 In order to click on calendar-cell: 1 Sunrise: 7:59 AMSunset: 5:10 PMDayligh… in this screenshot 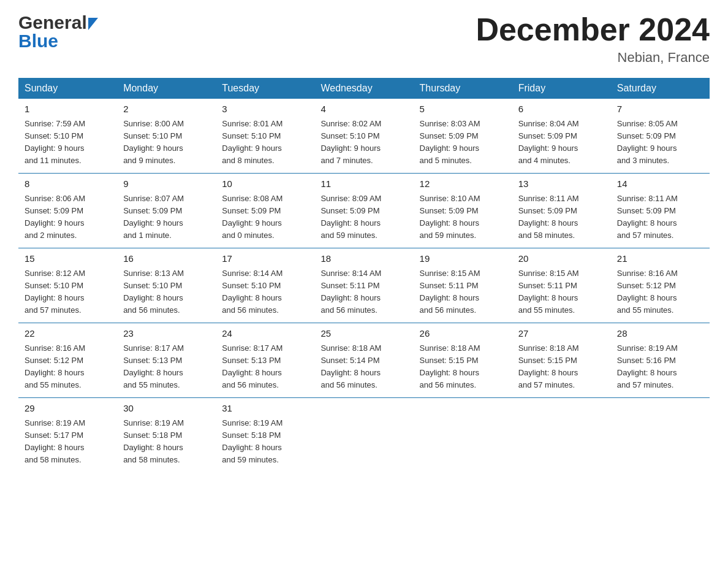, I will do `click(67, 136)`.